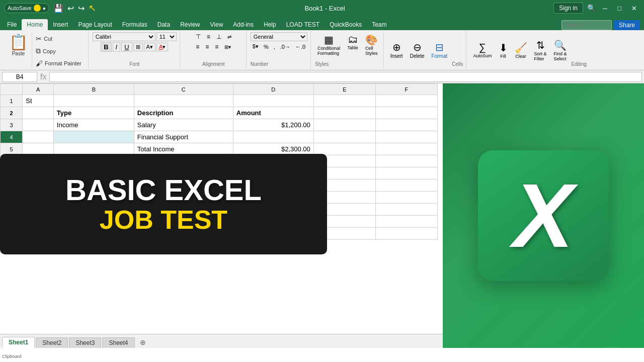  I want to click on tab-page-layout: Page Layout, so click(95, 25).